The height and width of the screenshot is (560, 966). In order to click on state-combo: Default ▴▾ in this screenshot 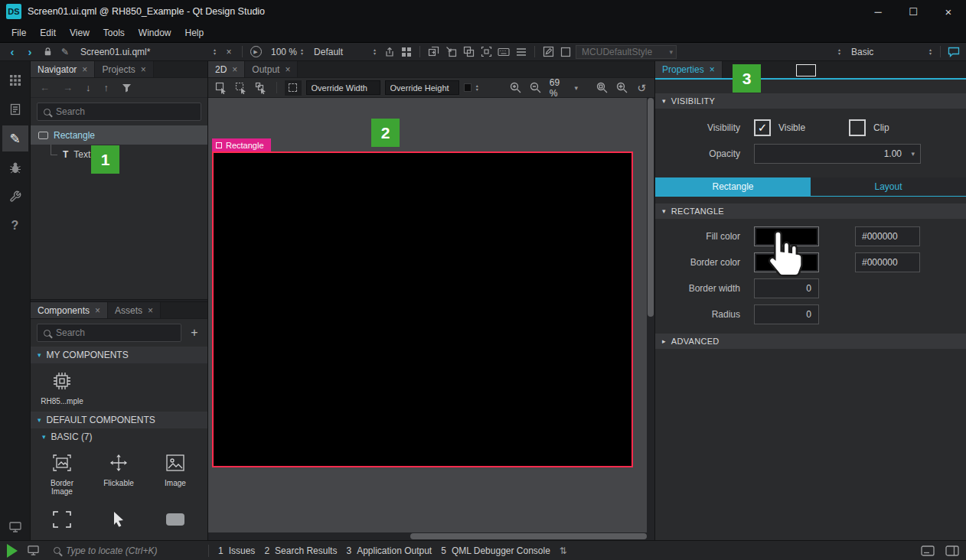, I will do `click(344, 52)`.